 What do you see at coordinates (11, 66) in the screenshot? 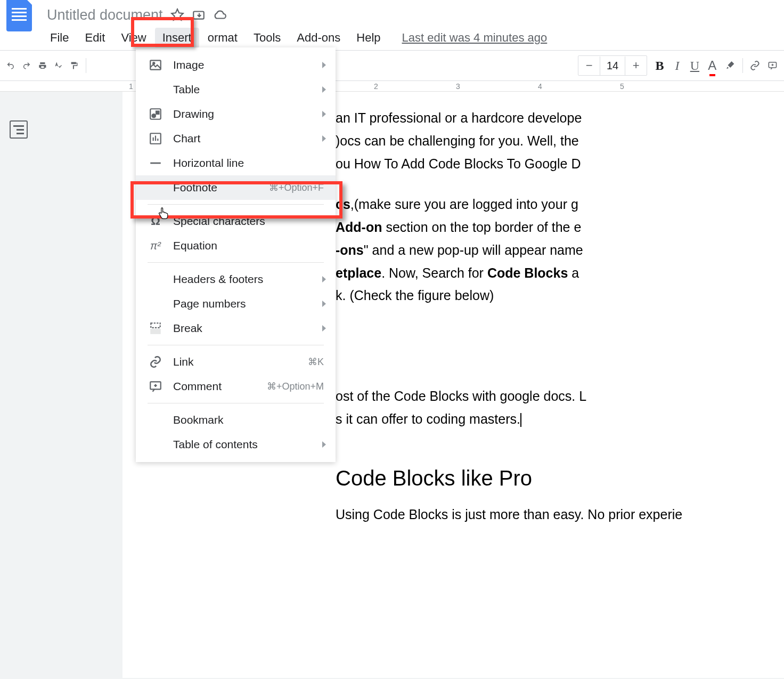
I see `undo-button` at bounding box center [11, 66].